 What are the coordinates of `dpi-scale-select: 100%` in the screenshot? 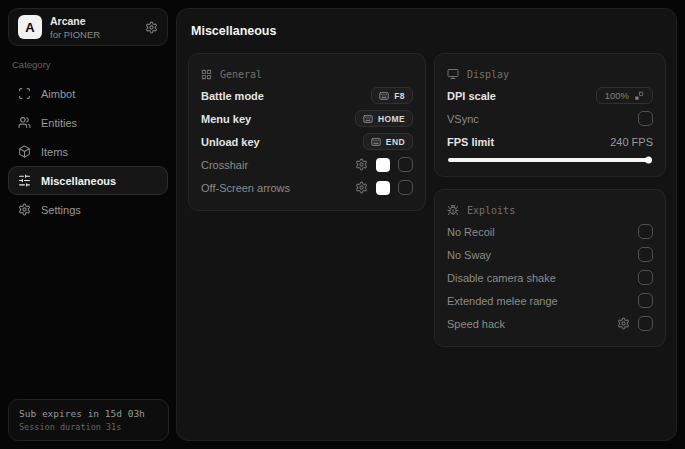 It's located at (624, 96).